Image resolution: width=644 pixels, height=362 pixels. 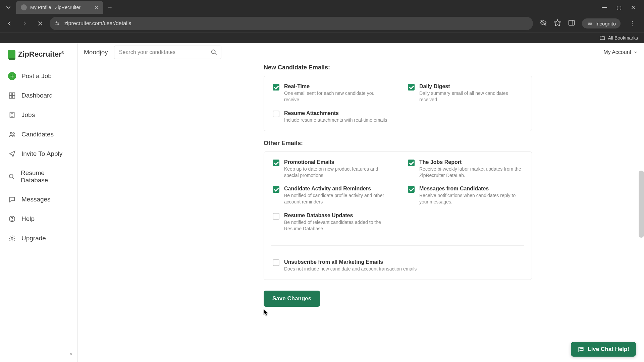 What do you see at coordinates (42, 154) in the screenshot?
I see `sidebar-item-label: Invite To Apply` at bounding box center [42, 154].